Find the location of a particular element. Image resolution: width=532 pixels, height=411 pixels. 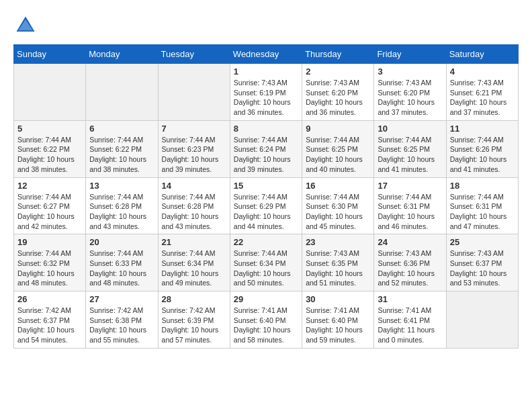

day-number: 27 is located at coordinates (122, 300).